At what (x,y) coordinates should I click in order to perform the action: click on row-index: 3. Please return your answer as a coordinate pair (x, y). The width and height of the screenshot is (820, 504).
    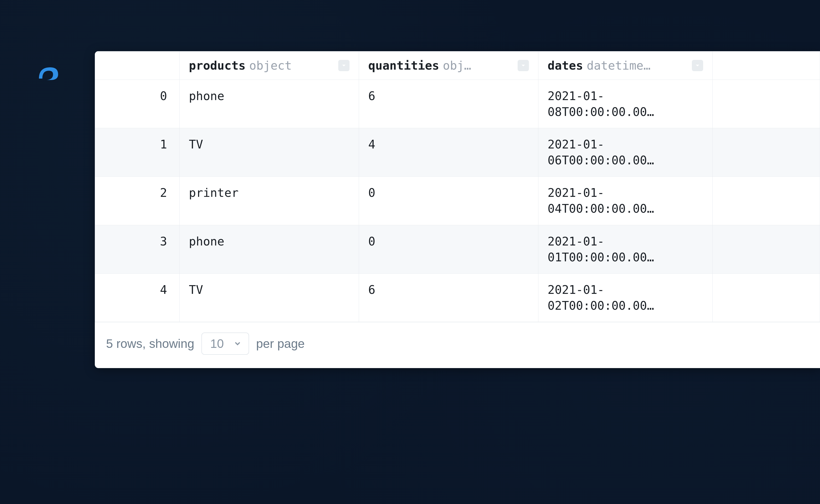
    Looking at the image, I should click on (137, 249).